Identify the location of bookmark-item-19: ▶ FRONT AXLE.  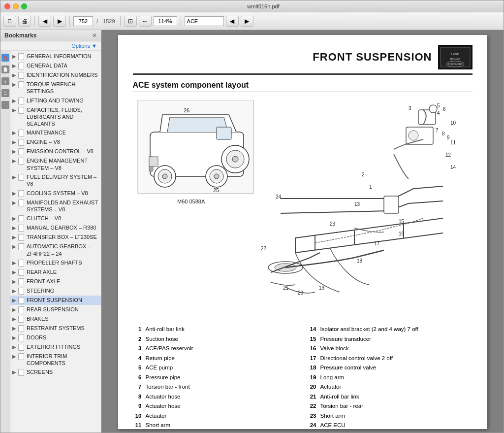
(56, 282).